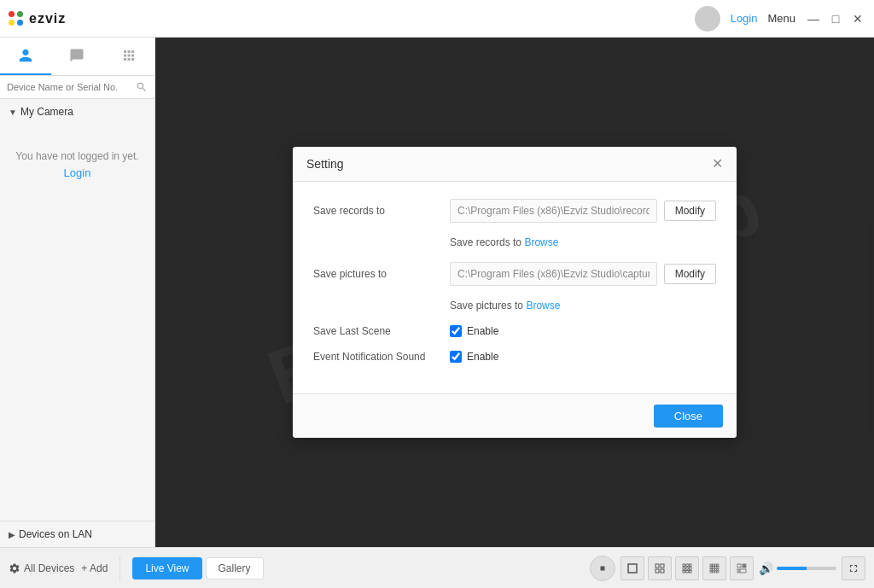 This screenshot has width=874, height=588. What do you see at coordinates (483, 357) in the screenshot?
I see `event-notification-enable-label: Enable` at bounding box center [483, 357].